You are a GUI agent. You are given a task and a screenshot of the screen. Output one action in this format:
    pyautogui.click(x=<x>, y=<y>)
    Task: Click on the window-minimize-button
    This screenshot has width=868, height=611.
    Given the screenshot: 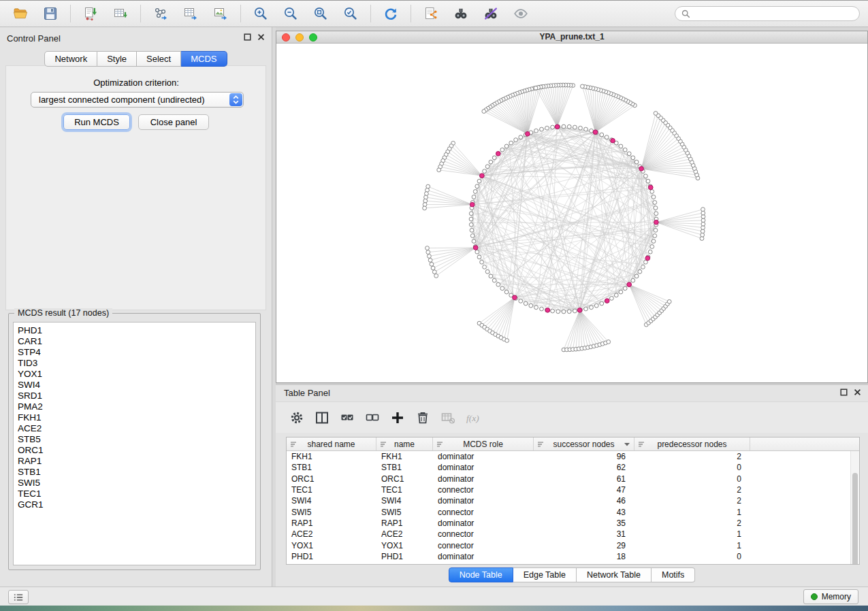 What is the action you would take?
    pyautogui.click(x=300, y=37)
    